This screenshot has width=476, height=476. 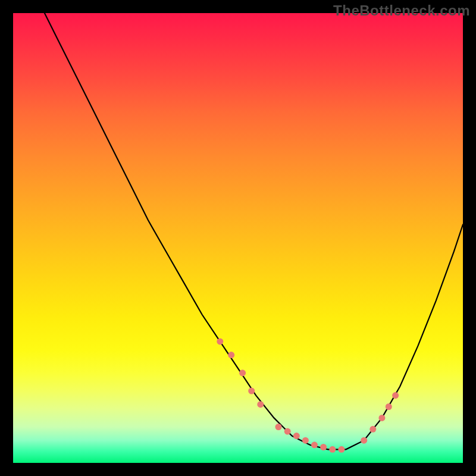 I want to click on watermark-label: TheBottleneck.com, so click(x=402, y=11).